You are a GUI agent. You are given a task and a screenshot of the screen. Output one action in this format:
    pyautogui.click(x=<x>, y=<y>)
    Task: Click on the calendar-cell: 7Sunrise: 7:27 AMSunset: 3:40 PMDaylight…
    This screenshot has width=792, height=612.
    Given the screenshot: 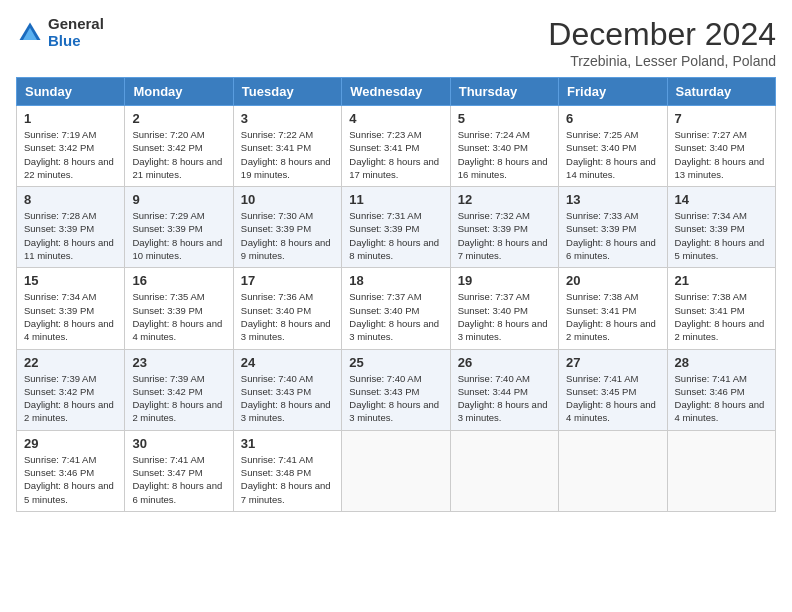 What is the action you would take?
    pyautogui.click(x=721, y=146)
    